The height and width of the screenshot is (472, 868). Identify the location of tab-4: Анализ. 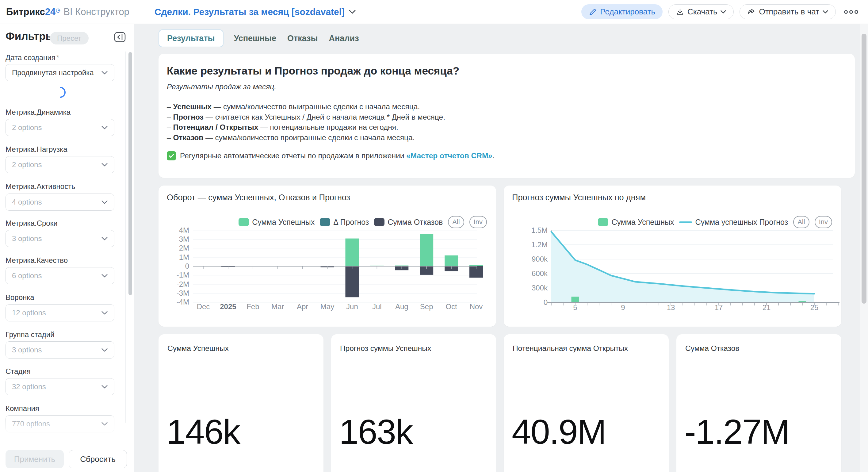
(344, 38).